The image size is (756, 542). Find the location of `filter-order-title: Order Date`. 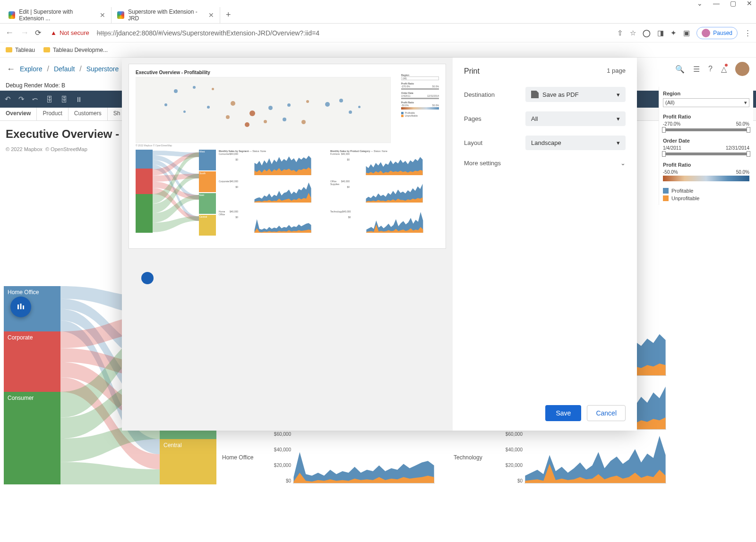

filter-order-title: Order Date is located at coordinates (706, 141).